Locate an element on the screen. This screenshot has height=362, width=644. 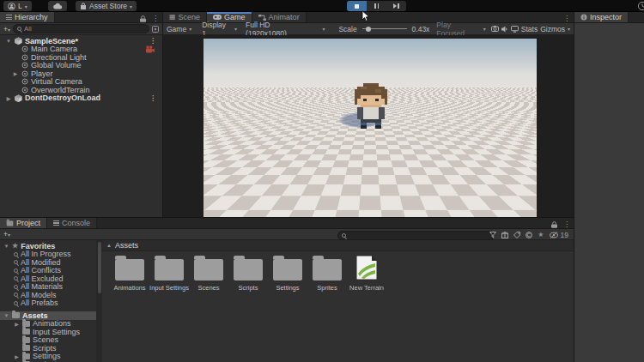
favorites-item: All Models is located at coordinates (48, 295).